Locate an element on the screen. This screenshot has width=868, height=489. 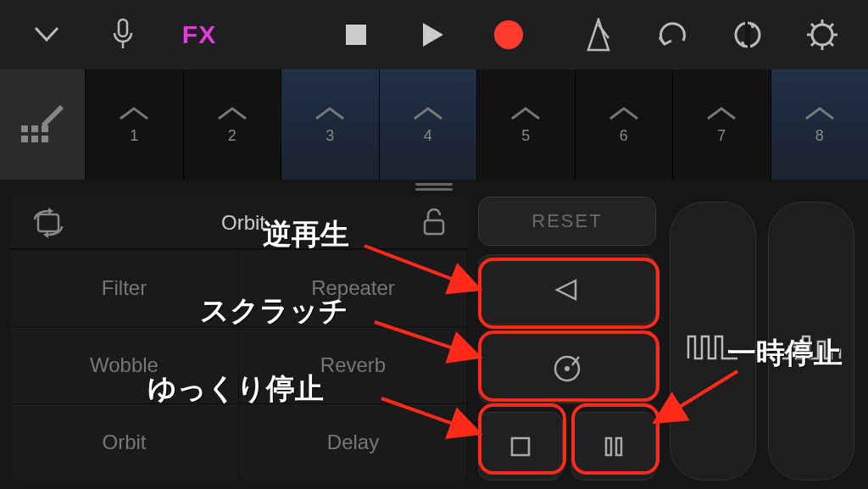
track-number: 4 is located at coordinates (428, 136).